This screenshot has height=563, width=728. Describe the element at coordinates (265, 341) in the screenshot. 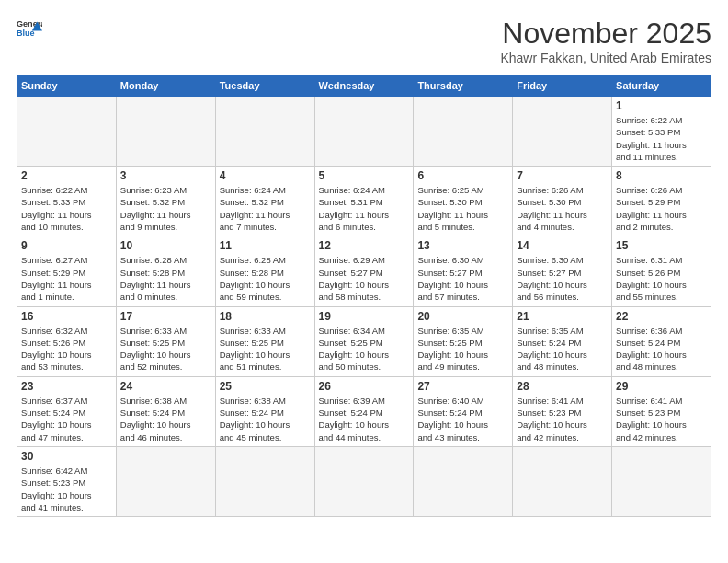

I see `calendar-cell: 18Sunrise: 6:33 AM Sunset: 5:25 PM Dayli…` at that location.